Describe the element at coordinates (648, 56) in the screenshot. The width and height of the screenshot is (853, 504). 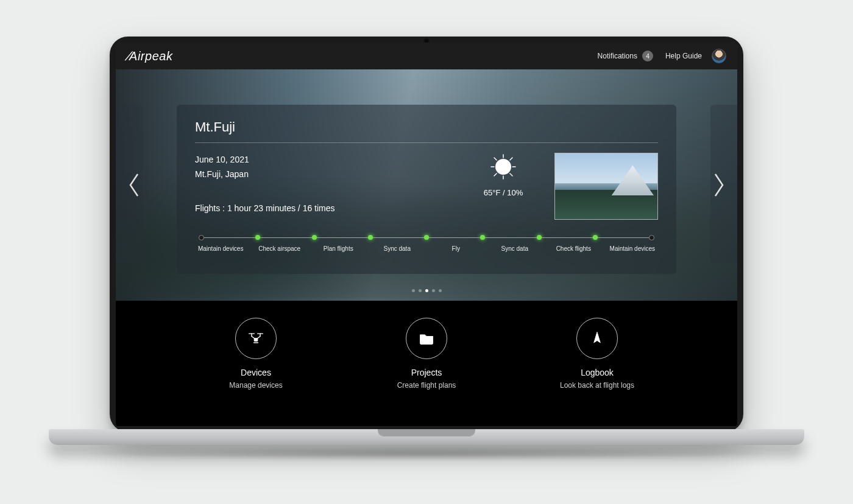
I see `notifications-badge: 4` at that location.